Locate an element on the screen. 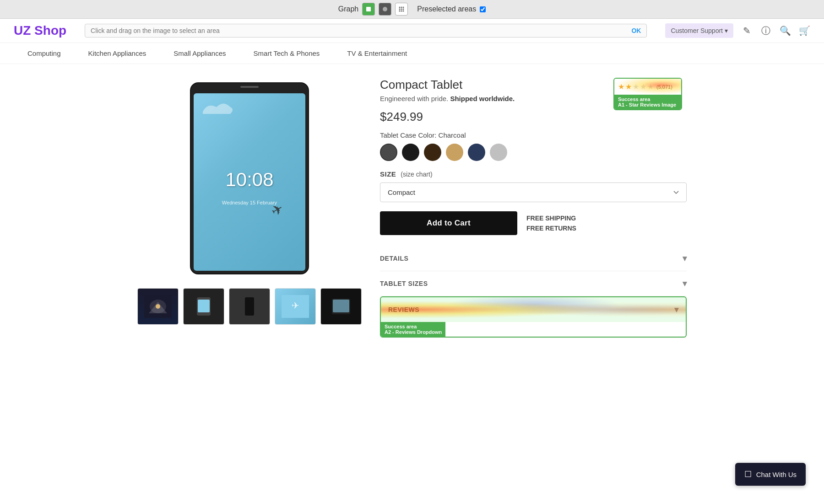 Image resolution: width=824 pixels, height=504 pixels. tablet-sizes-arrow-icon: ▾ is located at coordinates (685, 284).